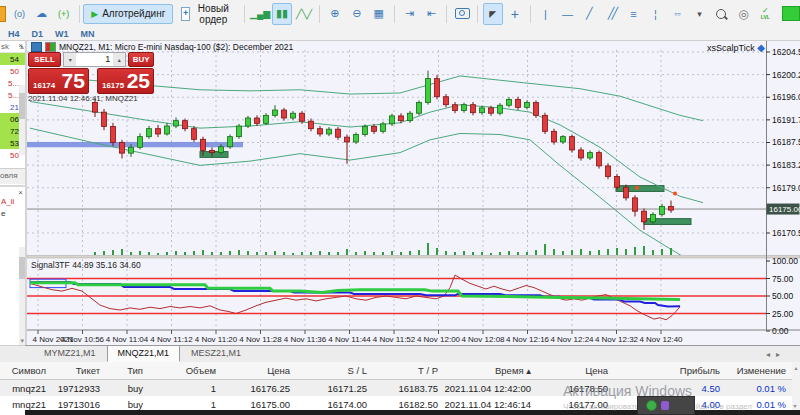 Image resolution: width=800 pixels, height=415 pixels. Describe the element at coordinates (12, 354) in the screenshot. I see `sidebar-bottom-strip` at that location.